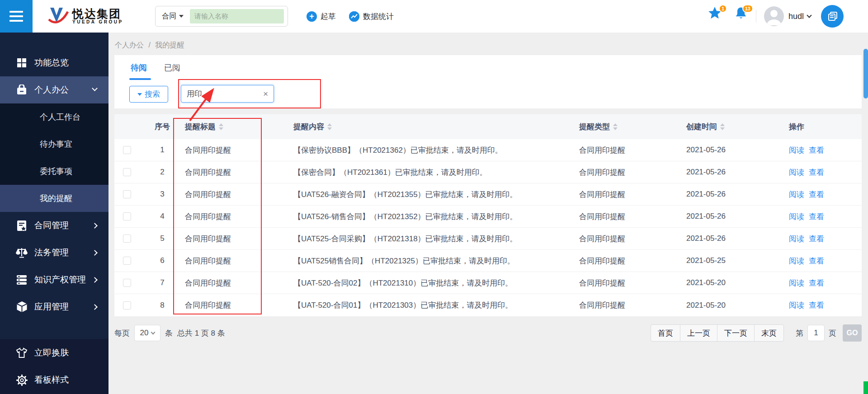  I want to click on scrollbar-thumb, so click(866, 74).